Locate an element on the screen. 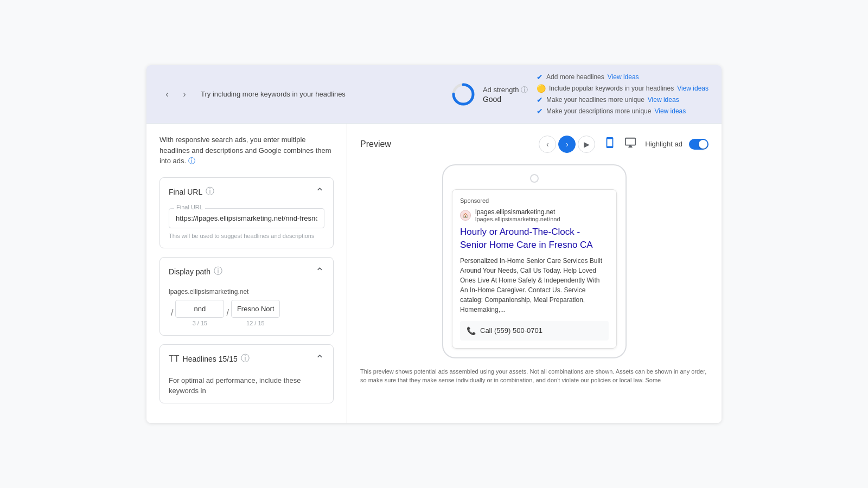  suggestion-text-1: Add more headlines is located at coordinates (575, 77).